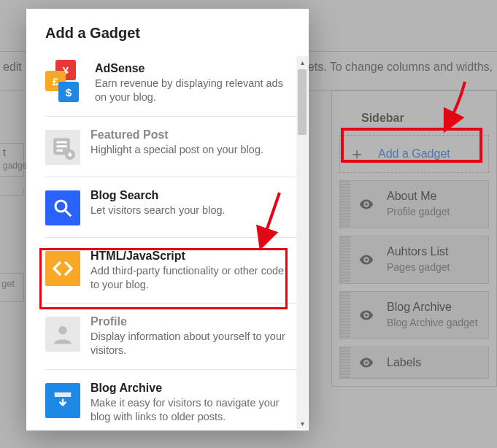 This screenshot has width=497, height=448. I want to click on gadget-option-profile: Profile Display information about yourse…, so click(174, 336).